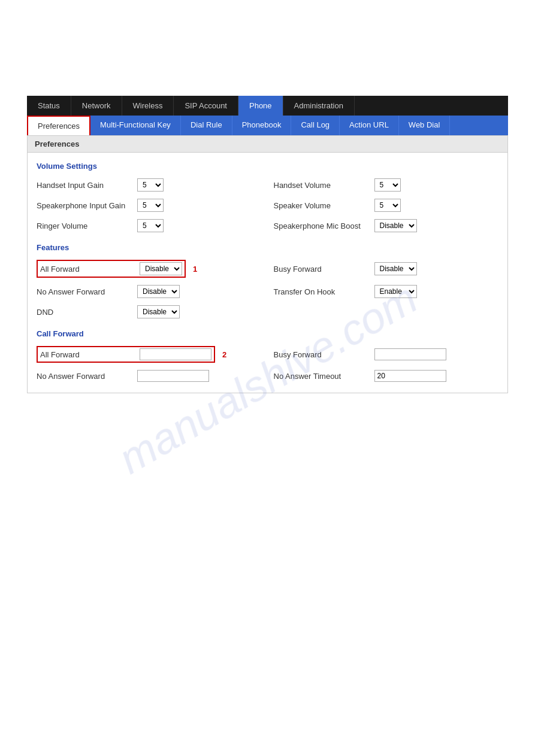 The image size is (535, 756). Describe the element at coordinates (195, 269) in the screenshot. I see `annotation-1: 1` at that location.